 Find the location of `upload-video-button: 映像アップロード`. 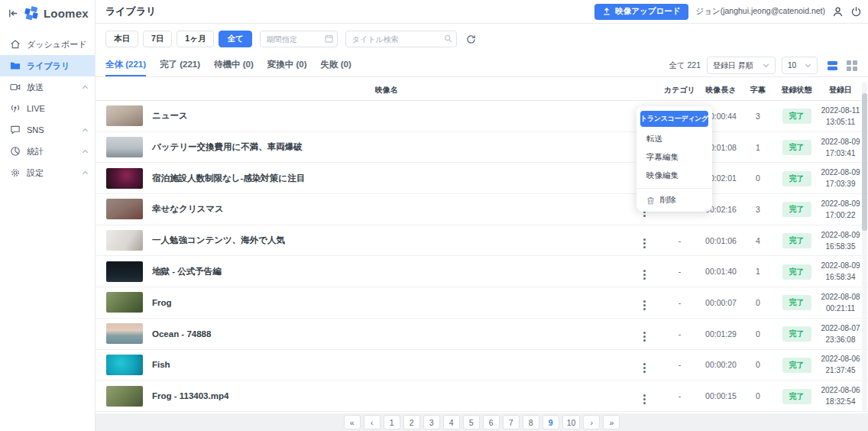

upload-video-button: 映像アップロード is located at coordinates (642, 12).